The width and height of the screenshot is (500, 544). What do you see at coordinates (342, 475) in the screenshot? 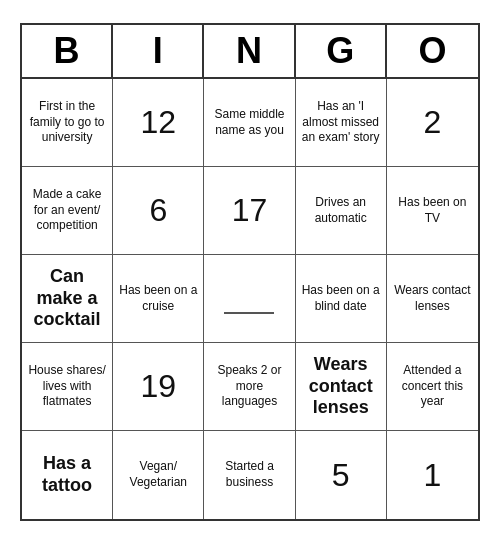
I see `bingo-cell: 5` at bounding box center [342, 475].